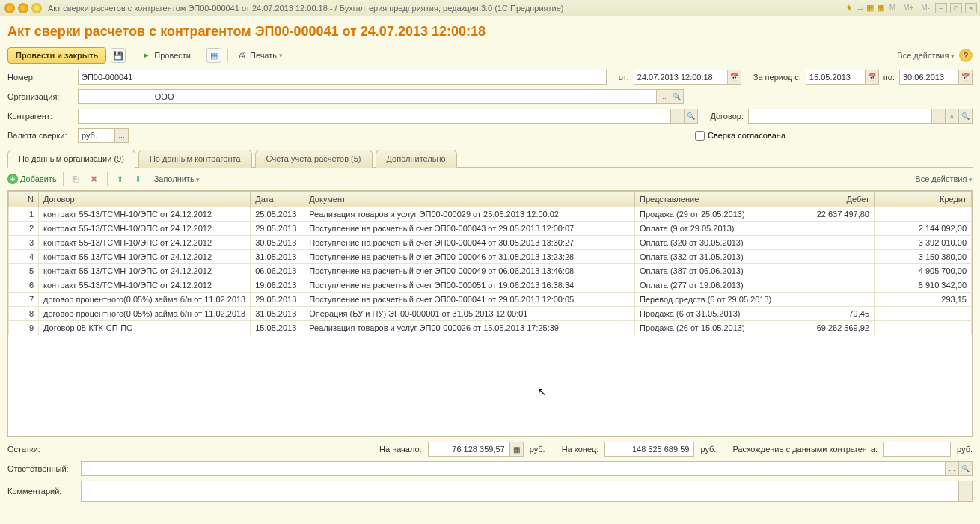 The width and height of the screenshot is (980, 524). Describe the element at coordinates (416, 159) in the screenshot. I see `tab-additional: Дополнительно` at that location.